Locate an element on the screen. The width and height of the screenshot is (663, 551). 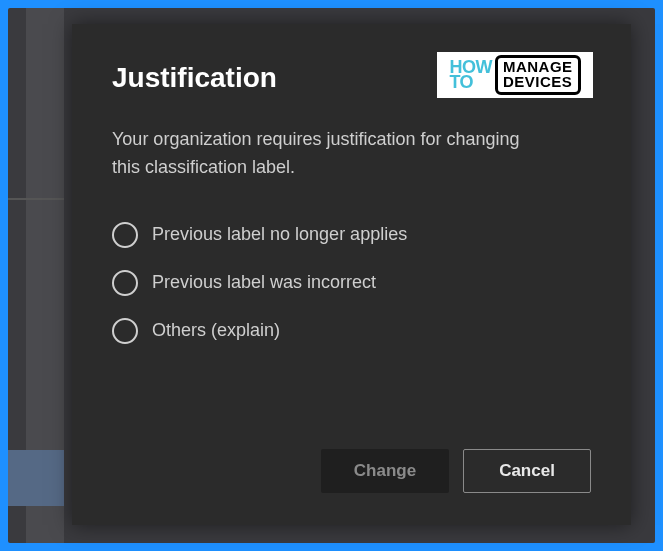
radio-label: Previous label no longer applies is located at coordinates (280, 234).